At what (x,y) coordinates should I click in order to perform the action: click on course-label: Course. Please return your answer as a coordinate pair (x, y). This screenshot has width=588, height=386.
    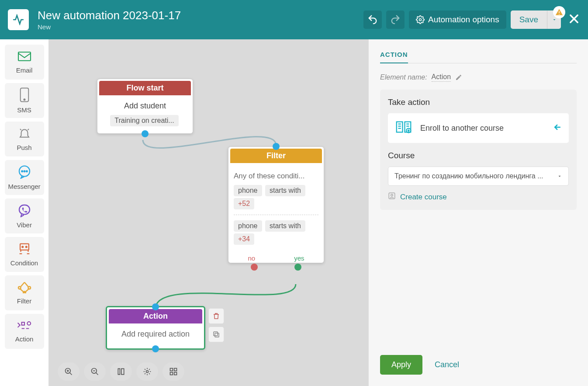
    Looking at the image, I should click on (478, 156).